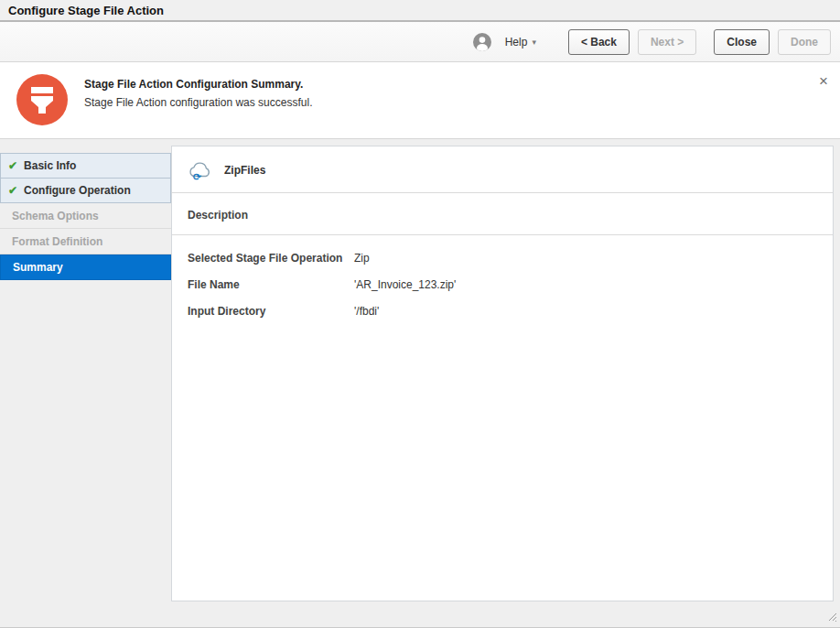 This screenshot has height=628, width=840. I want to click on next-button: Next >, so click(667, 42).